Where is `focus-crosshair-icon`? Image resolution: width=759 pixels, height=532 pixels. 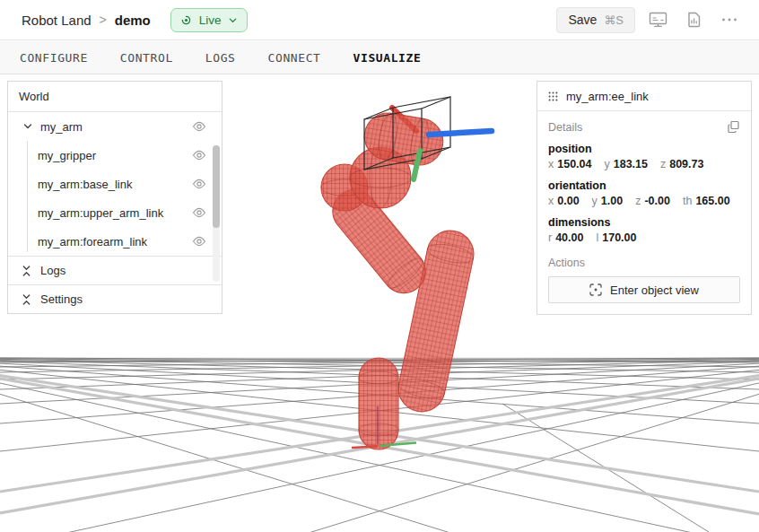
focus-crosshair-icon is located at coordinates (596, 290).